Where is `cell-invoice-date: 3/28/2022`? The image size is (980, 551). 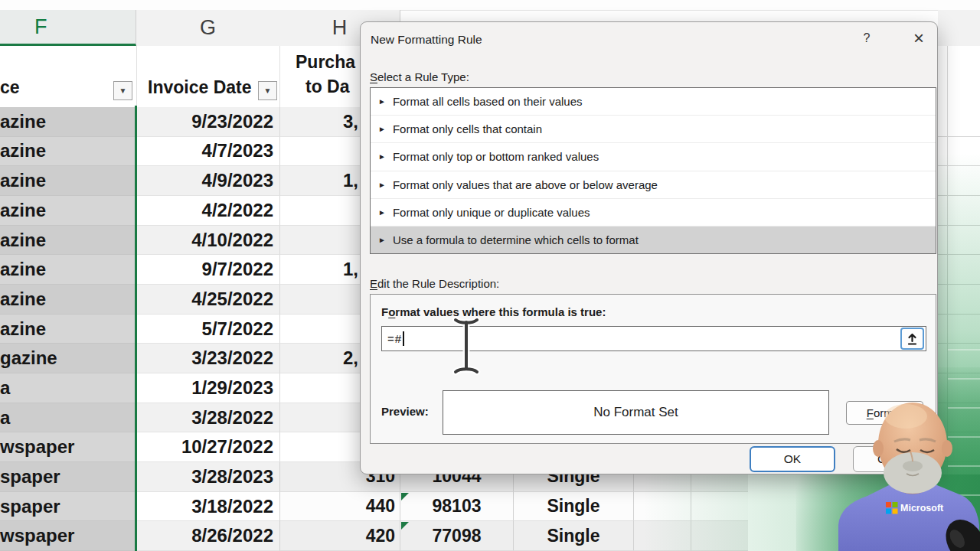
cell-invoice-date: 3/28/2022 is located at coordinates (208, 418).